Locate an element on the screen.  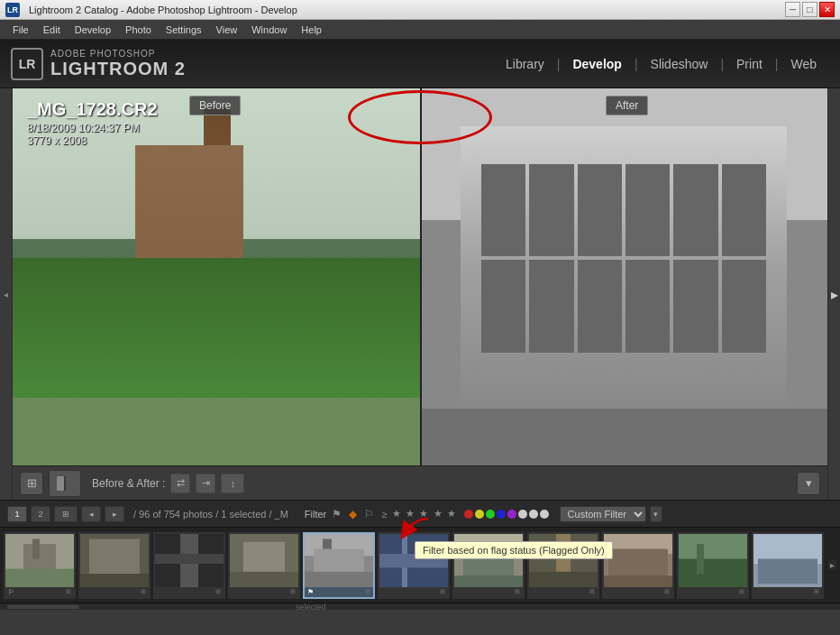
grid-view-small-button: 2 is located at coordinates (41, 514).